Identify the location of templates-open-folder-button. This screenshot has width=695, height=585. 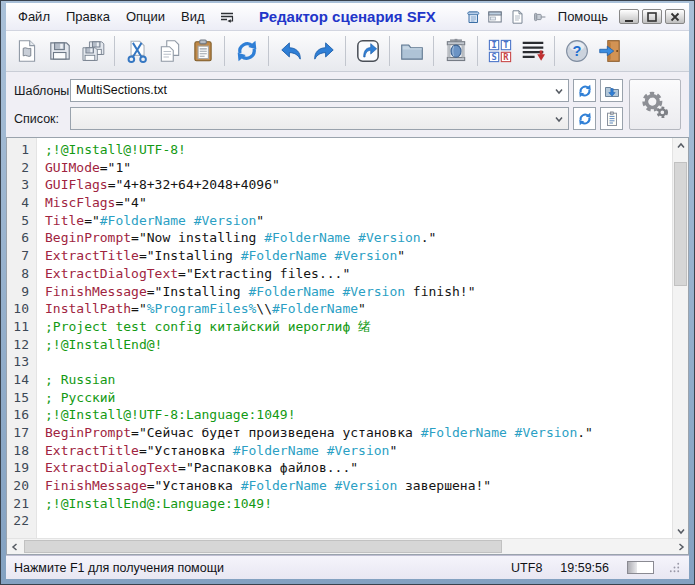
(612, 90).